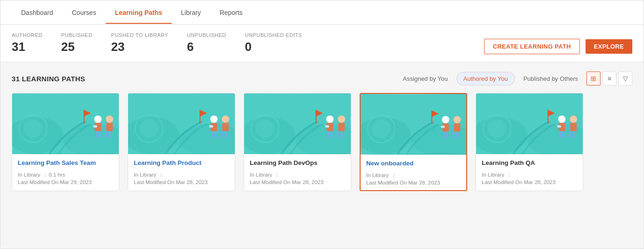 This screenshot has height=249, width=644. What do you see at coordinates (425, 78) in the screenshot?
I see `tab-assigned-by-you: Assigned by You` at bounding box center [425, 78].